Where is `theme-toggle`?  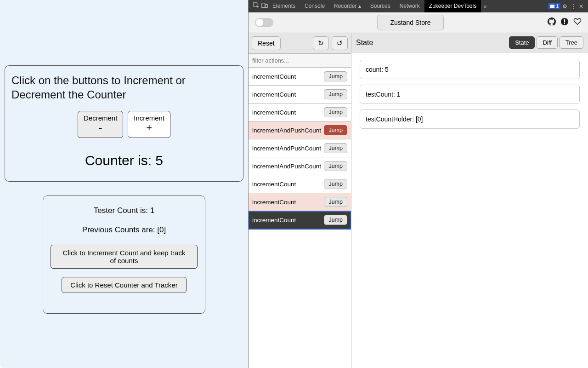 theme-toggle is located at coordinates (264, 23).